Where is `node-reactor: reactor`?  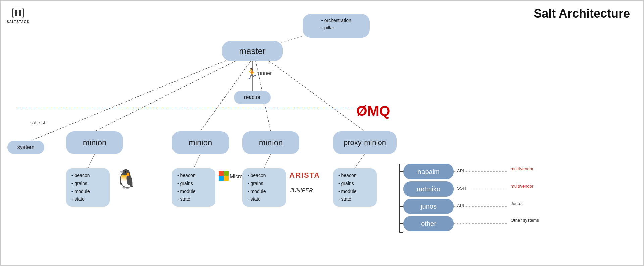 node-reactor: reactor is located at coordinates (252, 97).